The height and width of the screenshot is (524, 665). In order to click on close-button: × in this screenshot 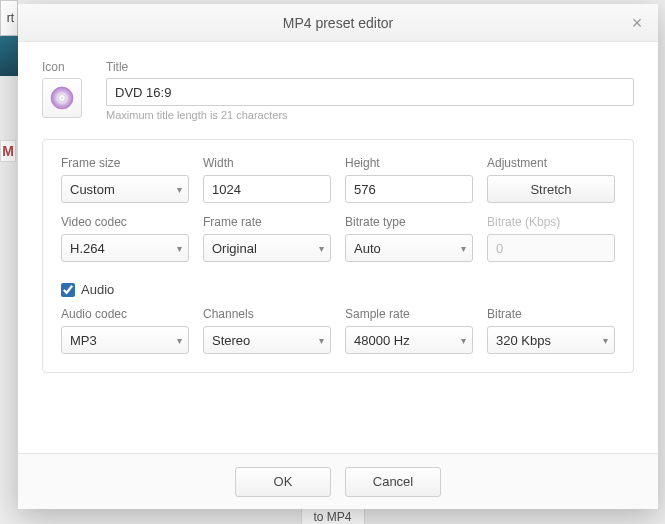, I will do `click(637, 23)`.